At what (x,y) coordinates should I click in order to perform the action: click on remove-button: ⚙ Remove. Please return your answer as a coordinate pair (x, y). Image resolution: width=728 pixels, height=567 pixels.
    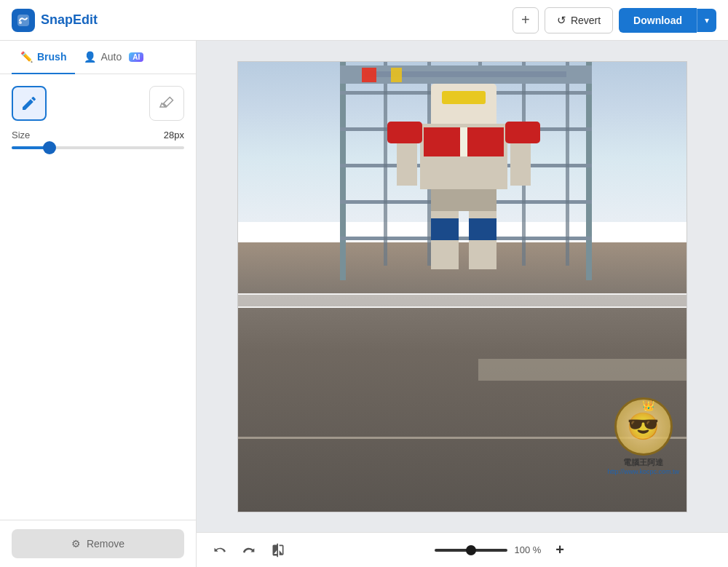
    Looking at the image, I should click on (98, 544).